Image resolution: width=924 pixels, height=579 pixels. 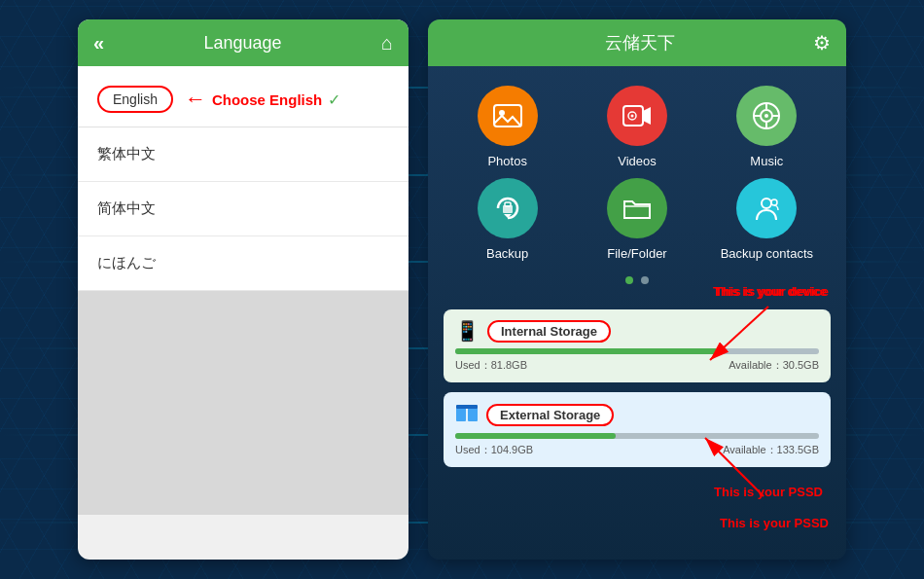 What do you see at coordinates (766, 253) in the screenshot?
I see `backup-contacts-label: Backup contacts` at bounding box center [766, 253].